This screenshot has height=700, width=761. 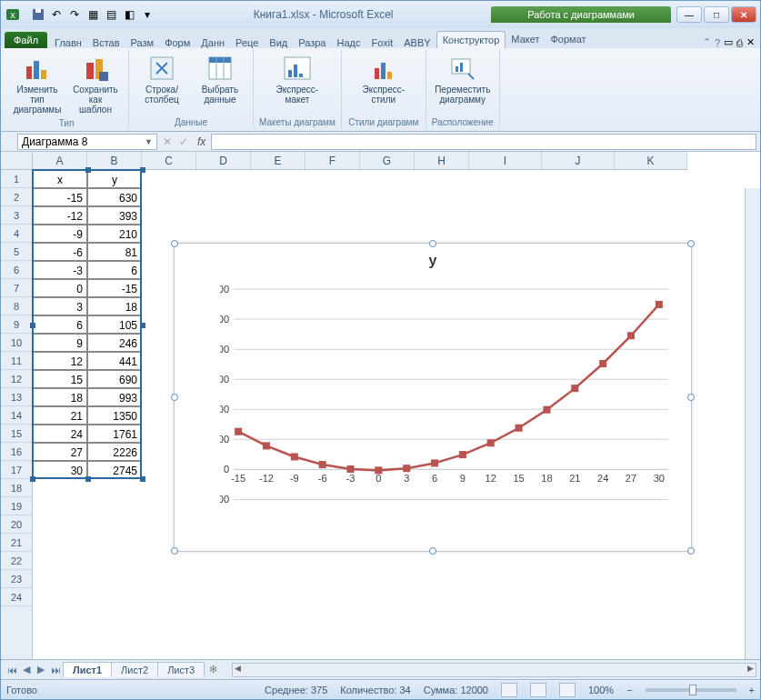 I want to click on select-all-corner, so click(x=16, y=161).